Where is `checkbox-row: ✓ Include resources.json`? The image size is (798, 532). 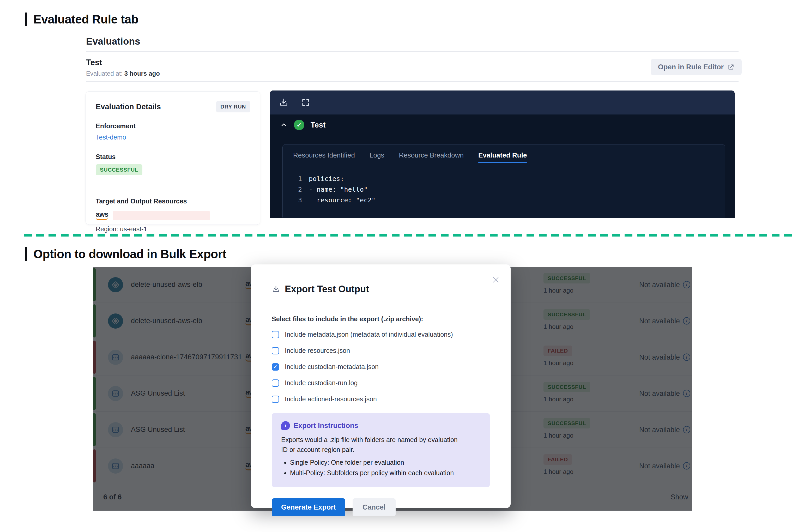 checkbox-row: ✓ Include resources.json is located at coordinates (381, 351).